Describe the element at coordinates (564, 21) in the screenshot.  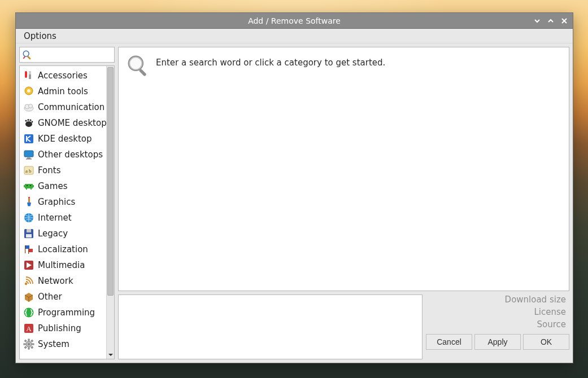
I see `close-button` at that location.